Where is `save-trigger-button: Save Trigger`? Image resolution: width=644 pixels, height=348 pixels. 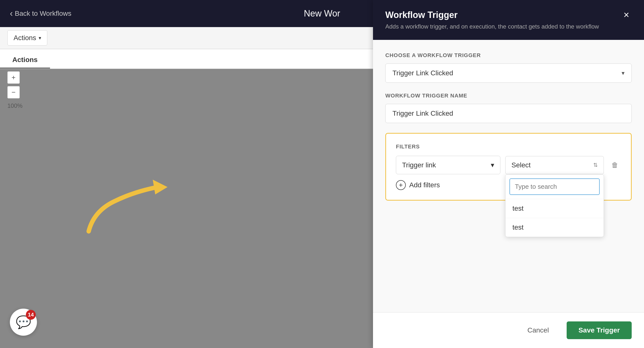
save-trigger-button: Save Trigger is located at coordinates (599, 330).